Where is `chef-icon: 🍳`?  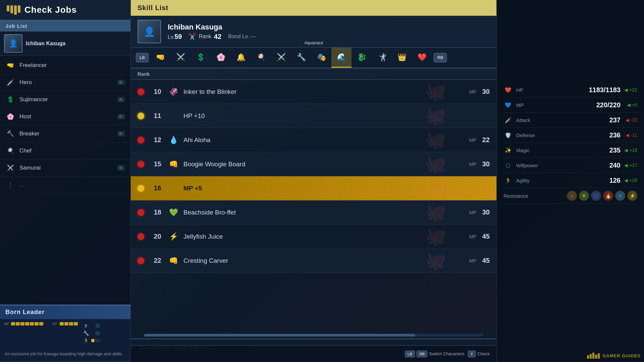 chef-icon: 🍳 is located at coordinates (10, 151).